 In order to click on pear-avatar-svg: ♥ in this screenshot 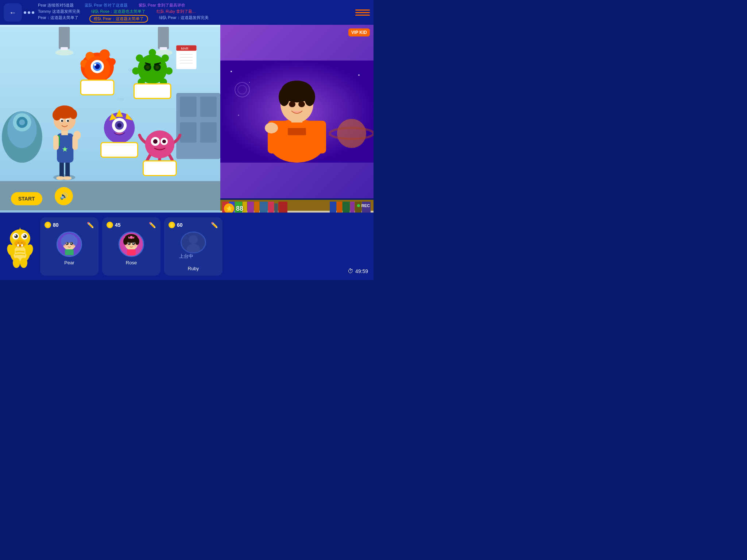, I will do `click(69, 244)`.